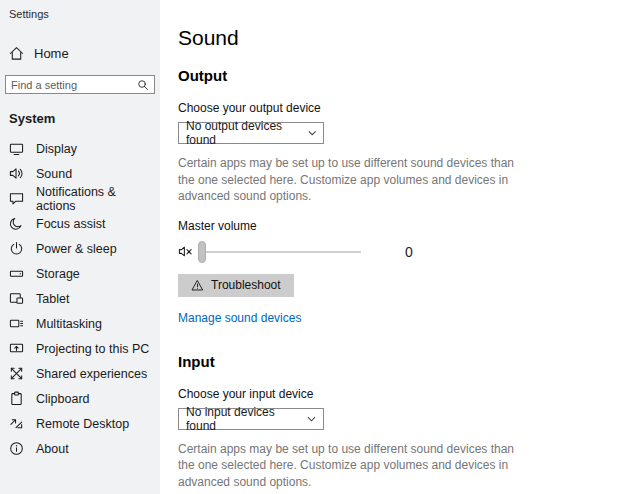 The image size is (640, 494). Describe the element at coordinates (70, 224) in the screenshot. I see `sidebar-item-label: Focus assist` at that location.